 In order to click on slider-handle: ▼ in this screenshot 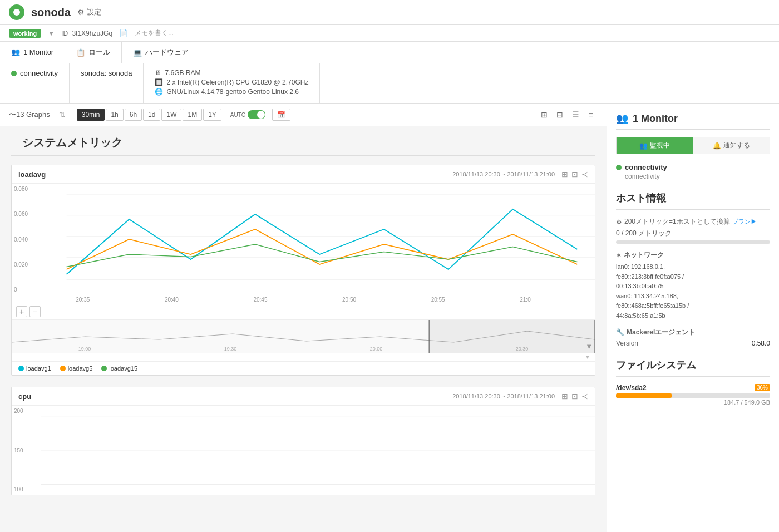, I will do `click(589, 346)`.